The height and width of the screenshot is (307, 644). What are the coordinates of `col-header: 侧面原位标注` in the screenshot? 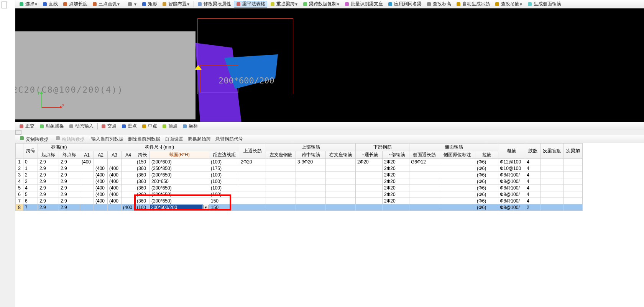 It's located at (457, 155).